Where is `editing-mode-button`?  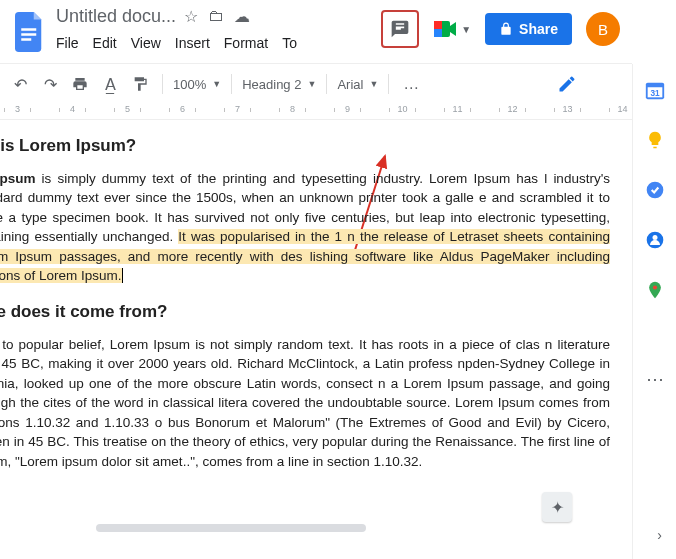
editing-mode-button is located at coordinates (567, 84).